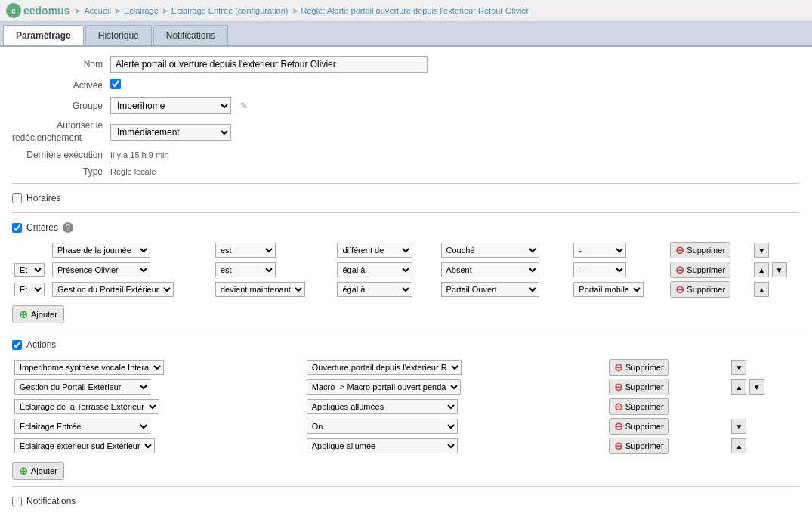 The width and height of the screenshot is (812, 520). Describe the element at coordinates (645, 407) in the screenshot. I see `action-remove-label-2: Supprimer` at that location.